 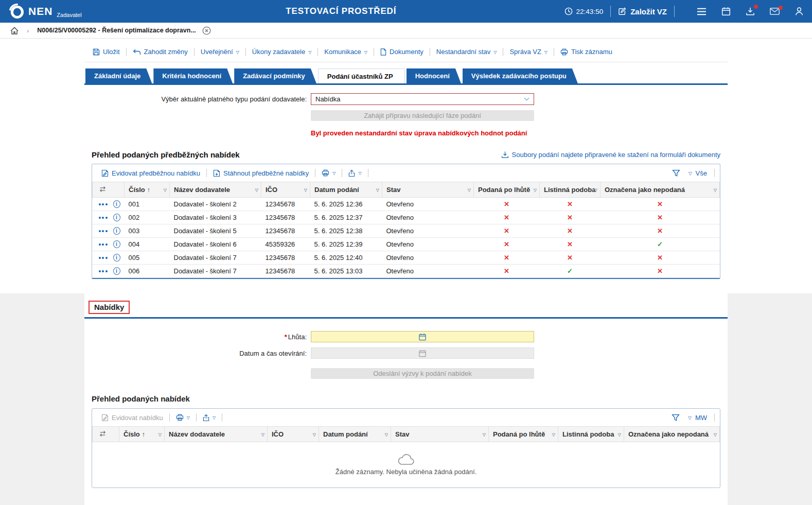 I want to click on send-invite-button: Odeslání výzvy k podání nabídek, so click(x=422, y=374).